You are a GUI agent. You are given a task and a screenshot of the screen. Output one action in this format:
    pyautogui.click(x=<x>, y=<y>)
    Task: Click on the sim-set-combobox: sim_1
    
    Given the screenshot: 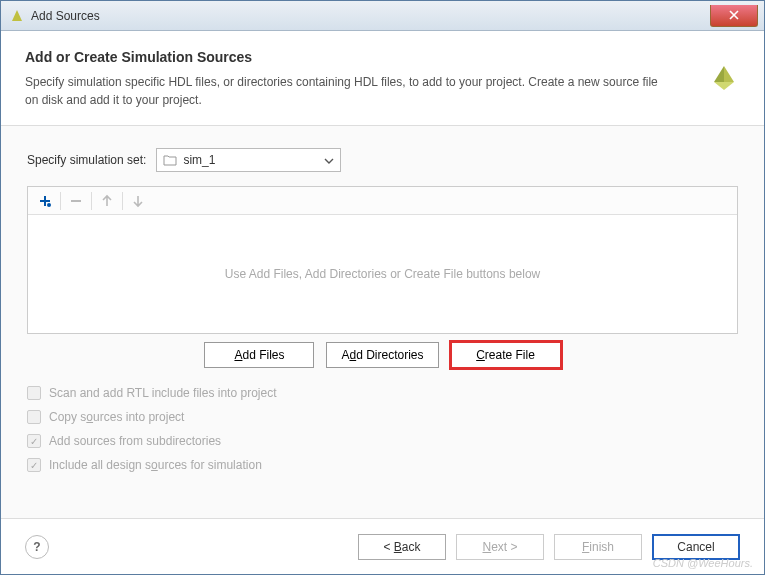 What is the action you would take?
    pyautogui.click(x=248, y=160)
    